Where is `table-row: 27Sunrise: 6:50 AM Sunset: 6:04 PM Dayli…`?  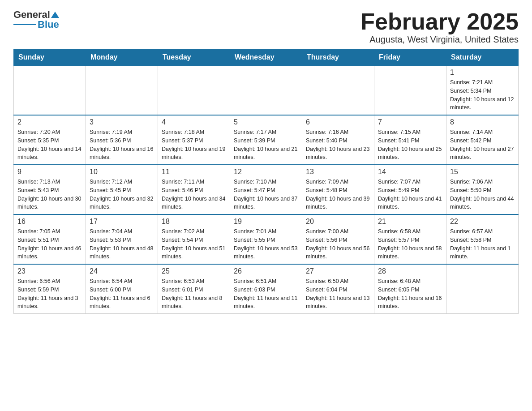
table-row: 27Sunrise: 6:50 AM Sunset: 6:04 PM Dayli… is located at coordinates (339, 289).